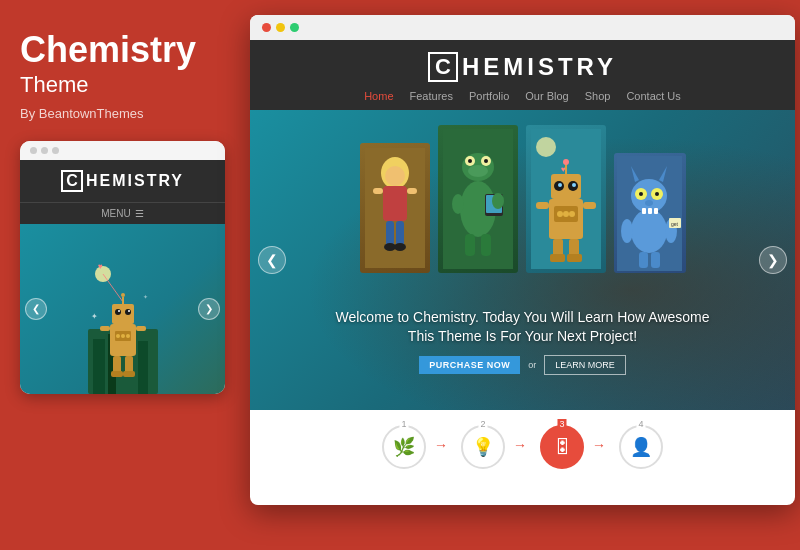 Image resolution: width=800 pixels, height=550 pixels. Describe the element at coordinates (266, 28) in the screenshot. I see `main-dot-red` at that location.